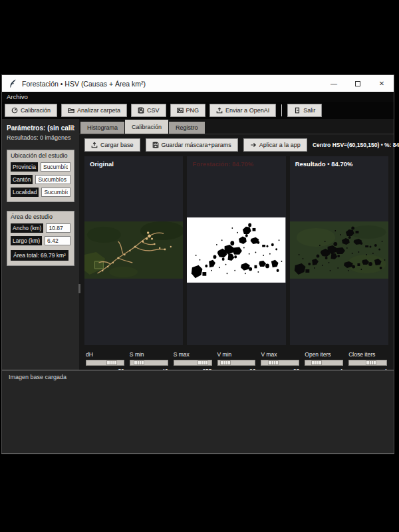 The image size is (399, 532). Describe the element at coordinates (153, 110) in the screenshot. I see `button-label: CSV` at that location.